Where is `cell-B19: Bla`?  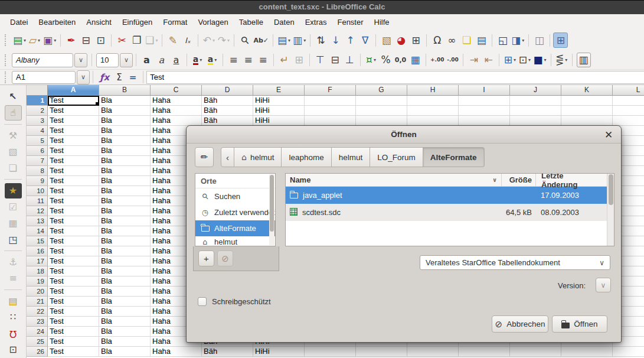 cell-B19: Bla is located at coordinates (125, 281).